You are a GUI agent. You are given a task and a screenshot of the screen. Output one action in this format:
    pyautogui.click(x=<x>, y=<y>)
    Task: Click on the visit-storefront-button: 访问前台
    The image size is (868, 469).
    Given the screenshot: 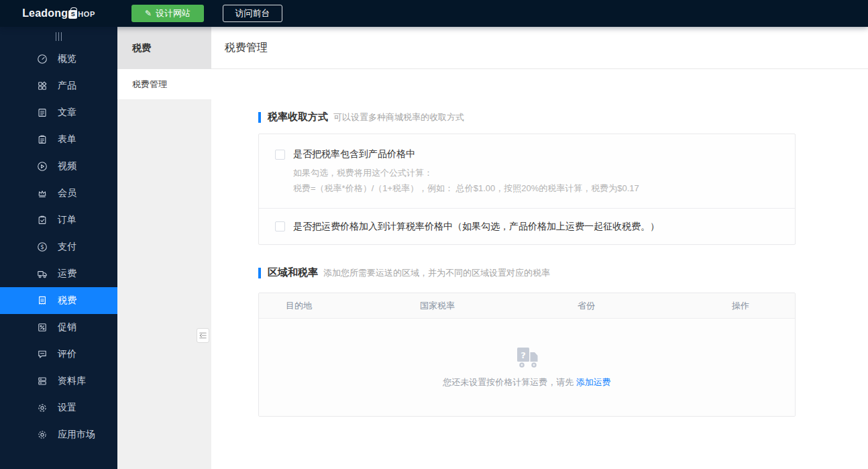 What is the action you would take?
    pyautogui.click(x=252, y=13)
    